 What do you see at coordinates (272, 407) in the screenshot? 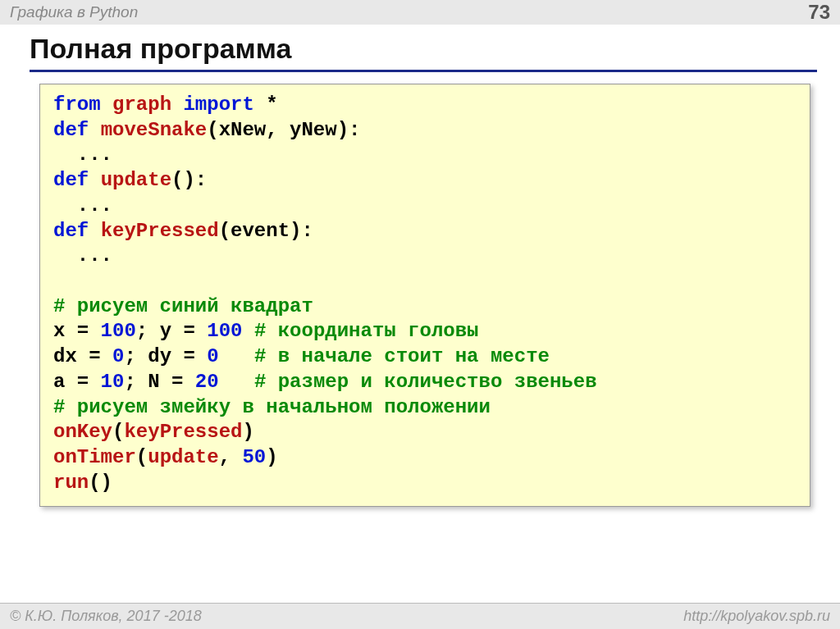
I see `code-comment: # рисуем змейку в начальном положении` at bounding box center [272, 407].